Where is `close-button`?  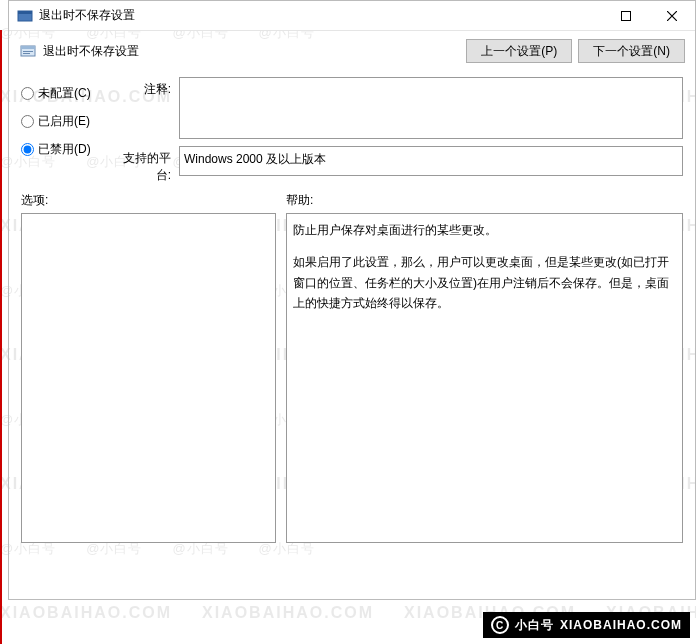
close-button is located at coordinates (672, 16).